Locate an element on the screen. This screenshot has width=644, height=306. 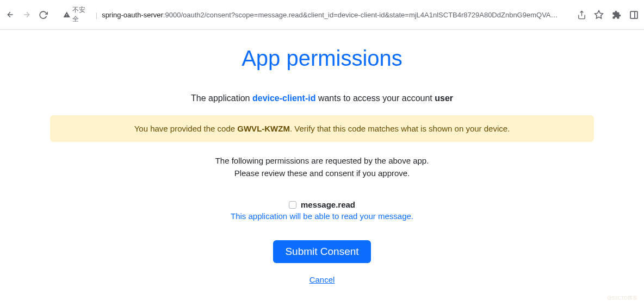
security-label: 不安全 is located at coordinates (82, 15).